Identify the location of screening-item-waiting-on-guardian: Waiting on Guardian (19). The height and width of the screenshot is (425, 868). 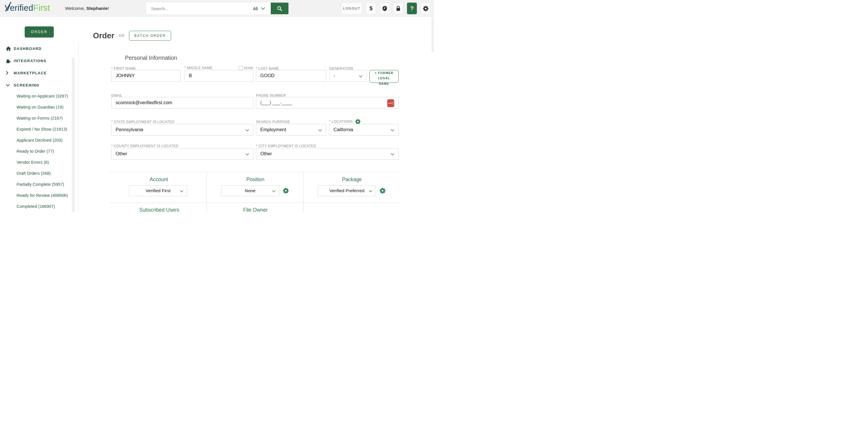
(39, 107).